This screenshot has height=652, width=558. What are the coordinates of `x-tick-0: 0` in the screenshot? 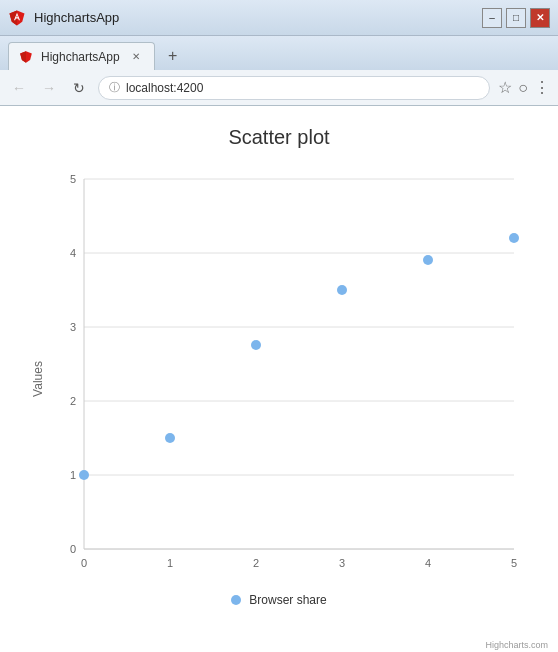 It's located at (84, 563).